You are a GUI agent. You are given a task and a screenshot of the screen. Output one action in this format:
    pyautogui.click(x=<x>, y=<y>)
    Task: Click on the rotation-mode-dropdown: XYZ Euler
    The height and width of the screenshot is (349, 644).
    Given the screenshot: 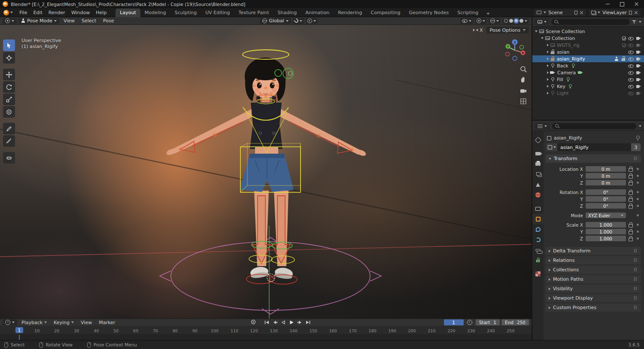 What is the action you would take?
    pyautogui.click(x=606, y=215)
    